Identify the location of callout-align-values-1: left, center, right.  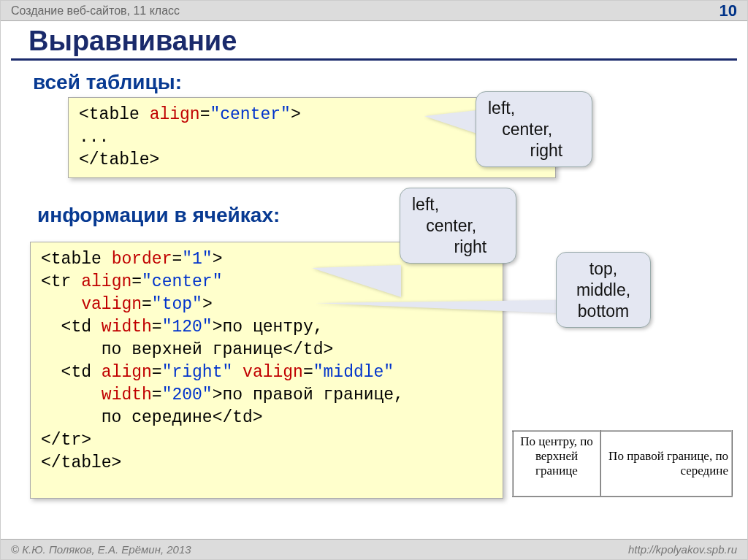
(534, 129).